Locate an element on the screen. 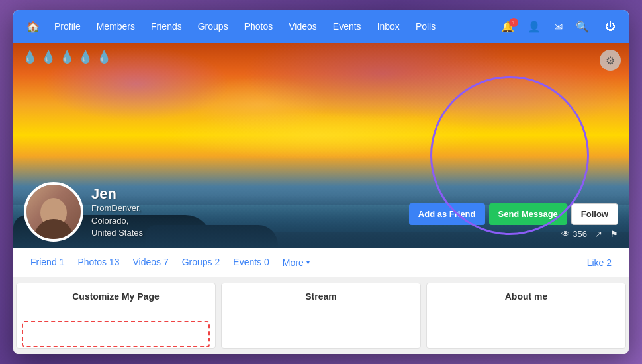  mail-icon: ✉ is located at coordinates (559, 26).